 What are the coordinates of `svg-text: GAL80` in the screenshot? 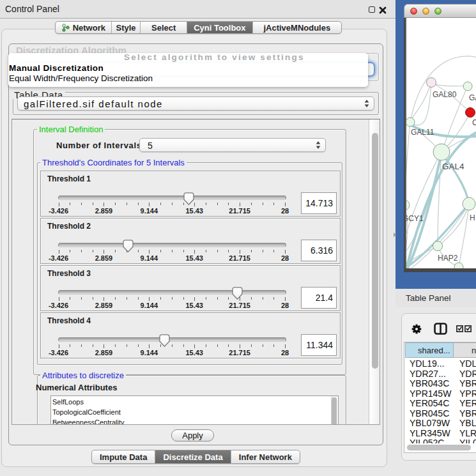 It's located at (445, 95).